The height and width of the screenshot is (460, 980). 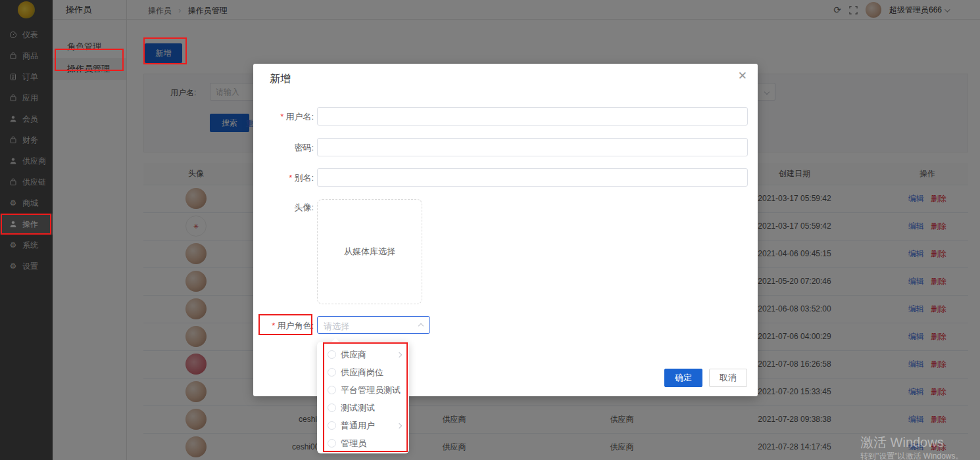 What do you see at coordinates (533, 147) in the screenshot?
I see `password-field` at bounding box center [533, 147].